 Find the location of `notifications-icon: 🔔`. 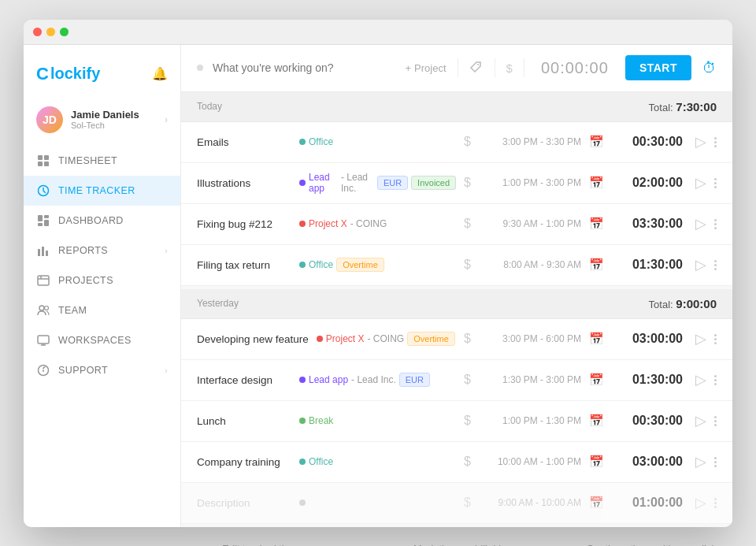

notifications-icon: 🔔 is located at coordinates (160, 74).